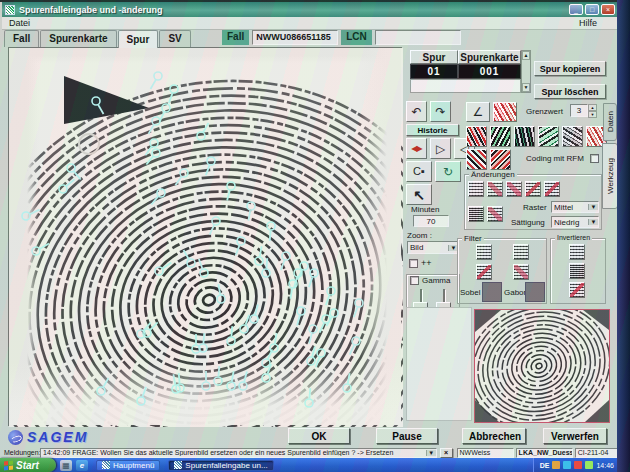  Describe the element at coordinates (514, 189) in the screenshot. I see `patch-mark2-icon` at that location.